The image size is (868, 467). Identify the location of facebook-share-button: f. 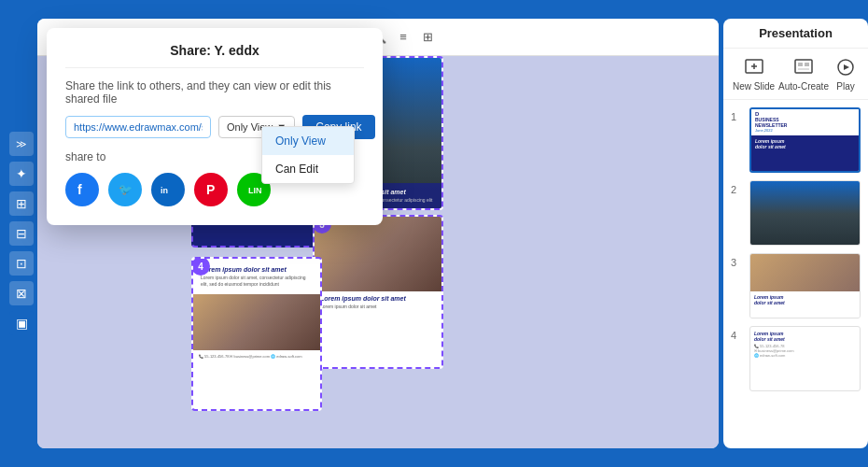
(82, 190).